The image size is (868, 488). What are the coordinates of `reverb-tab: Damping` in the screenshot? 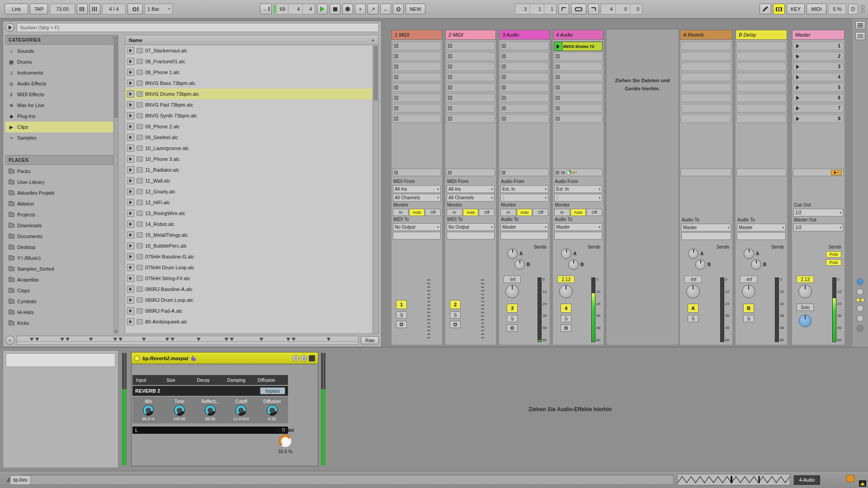 It's located at (241, 380).